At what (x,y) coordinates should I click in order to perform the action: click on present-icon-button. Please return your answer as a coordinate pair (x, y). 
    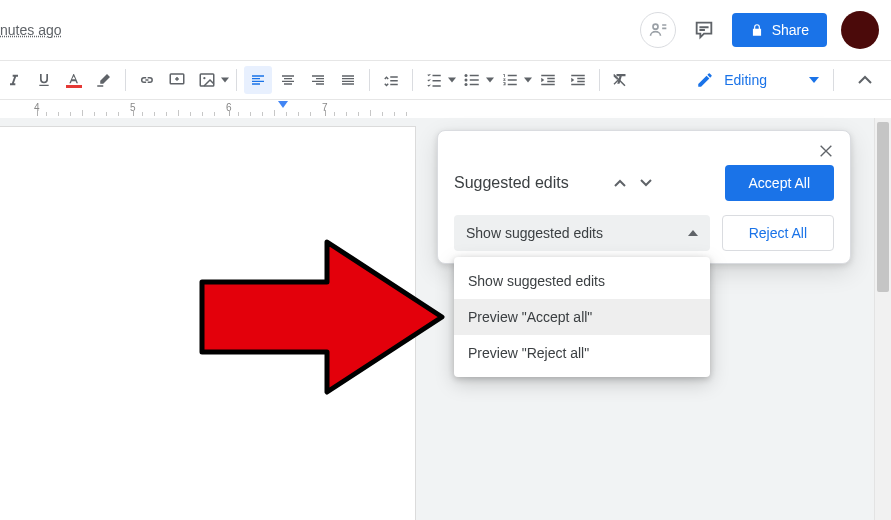
    Looking at the image, I should click on (658, 30).